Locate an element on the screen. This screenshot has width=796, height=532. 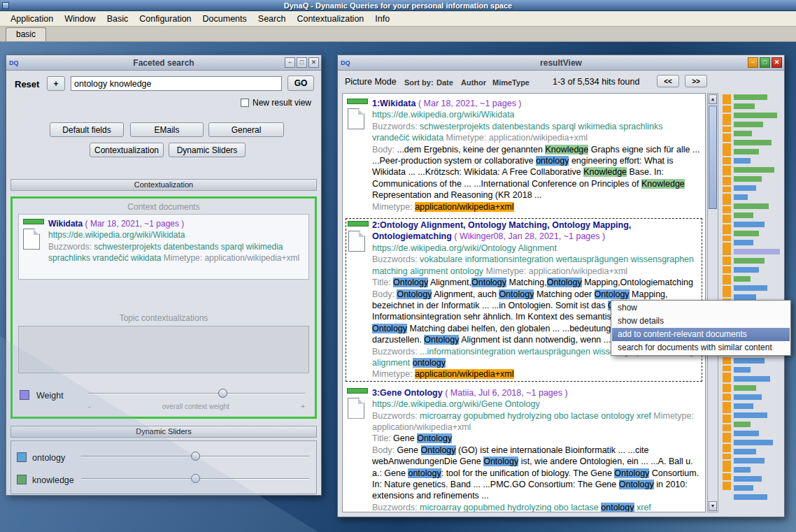
resultview-titlebar: DQ resultView − □ ✕ is located at coordinates (561, 63).